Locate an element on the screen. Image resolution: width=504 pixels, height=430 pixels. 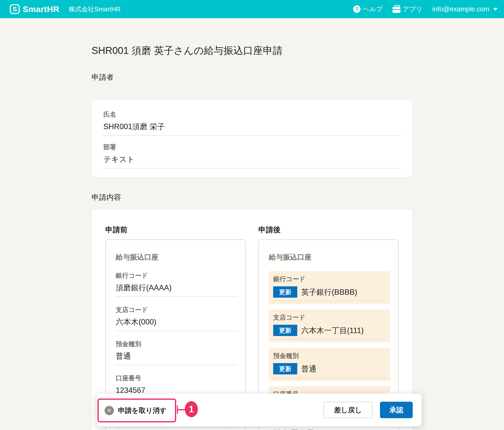
help-icon: ? is located at coordinates (357, 9).